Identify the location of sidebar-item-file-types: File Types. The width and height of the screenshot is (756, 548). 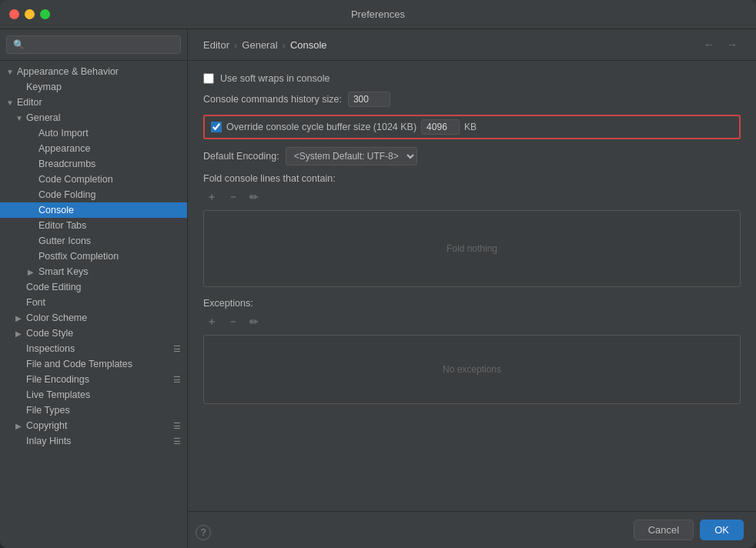
(94, 410).